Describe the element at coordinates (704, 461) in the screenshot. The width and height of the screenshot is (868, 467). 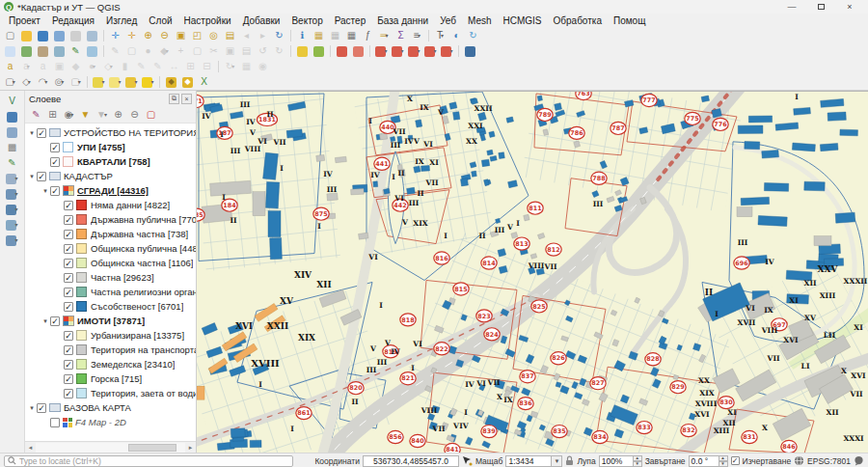
I see `rotation-spinbox: 0.0 °` at that location.